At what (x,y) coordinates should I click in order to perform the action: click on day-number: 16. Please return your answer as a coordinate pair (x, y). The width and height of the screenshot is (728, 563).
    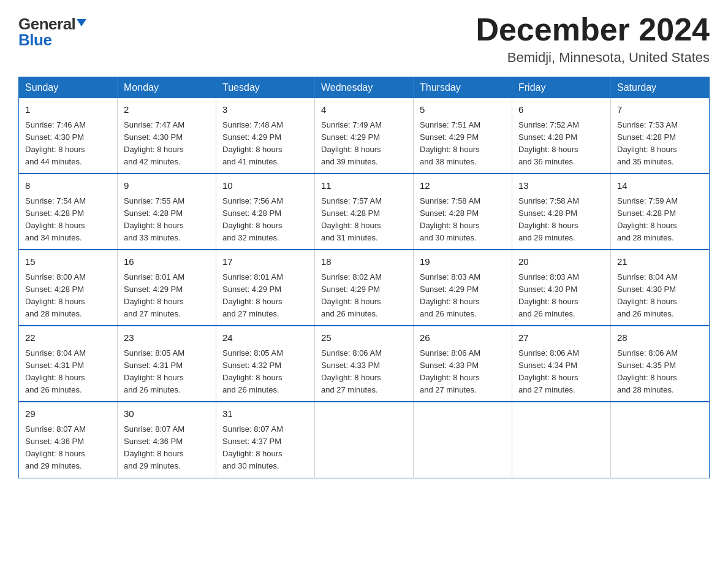
    Looking at the image, I should click on (167, 262).